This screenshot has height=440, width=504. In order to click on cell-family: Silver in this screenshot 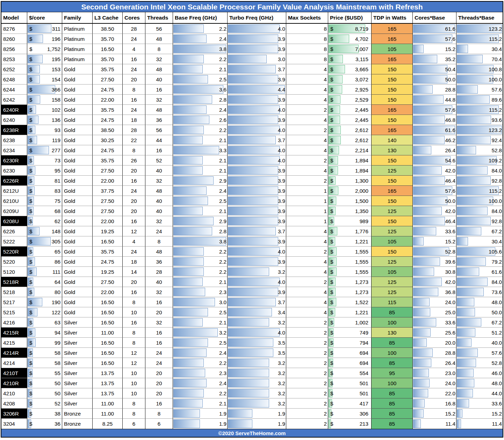, I will do `click(78, 353)`.